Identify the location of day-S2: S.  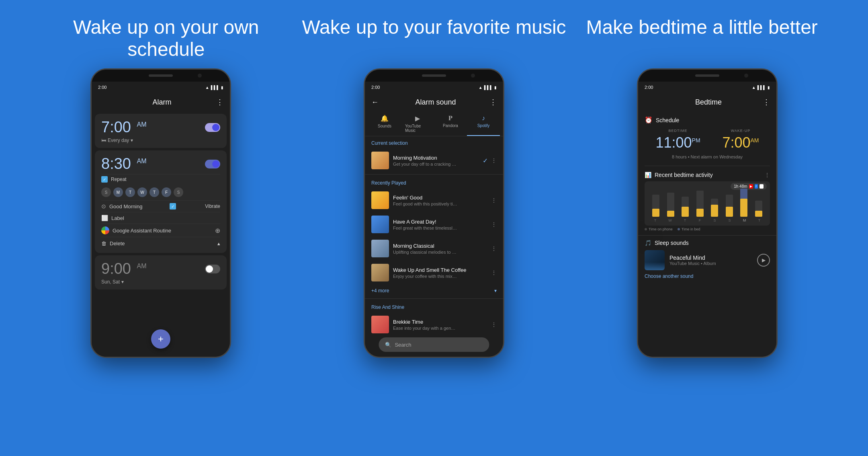
(178, 192).